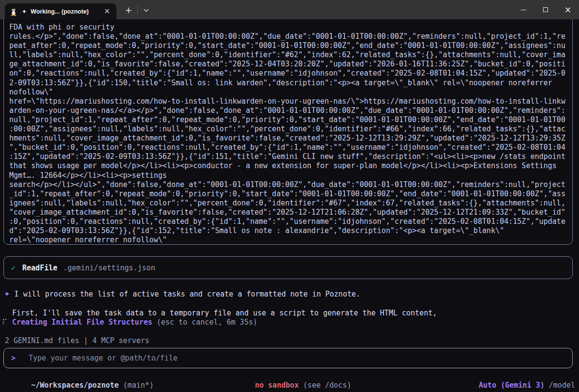  I want to click on maximize-icon, so click(546, 10).